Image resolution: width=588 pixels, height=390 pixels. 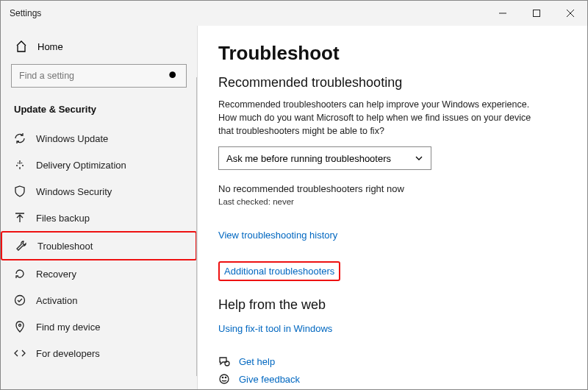 I want to click on sidebar-item-for-developers: For developers, so click(x=98, y=353).